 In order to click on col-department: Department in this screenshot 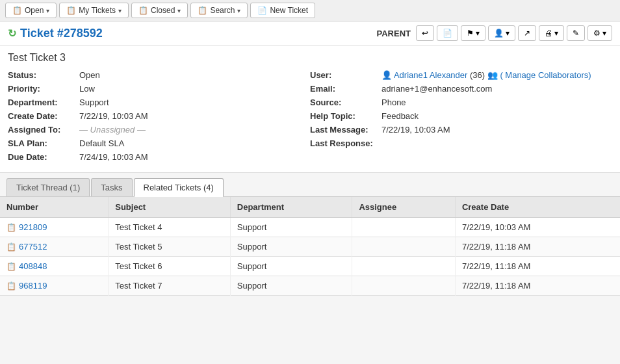, I will do `click(291, 207)`.